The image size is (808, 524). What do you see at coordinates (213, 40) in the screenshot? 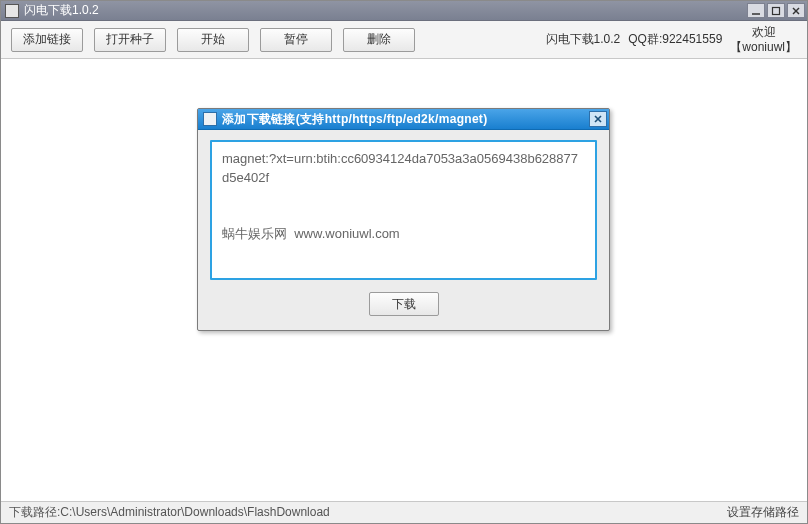
I see `start-button: 开始` at bounding box center [213, 40].